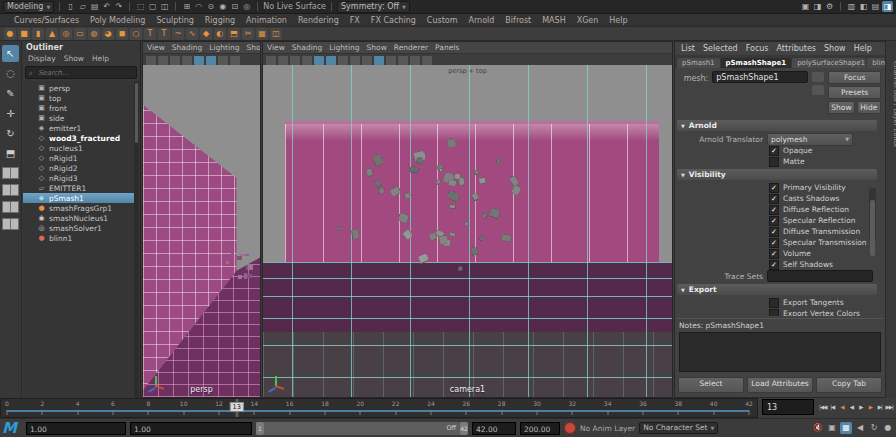 The width and height of the screenshot is (896, 437). Describe the element at coordinates (854, 78) in the screenshot. I see `focus-button: Focus` at that location.